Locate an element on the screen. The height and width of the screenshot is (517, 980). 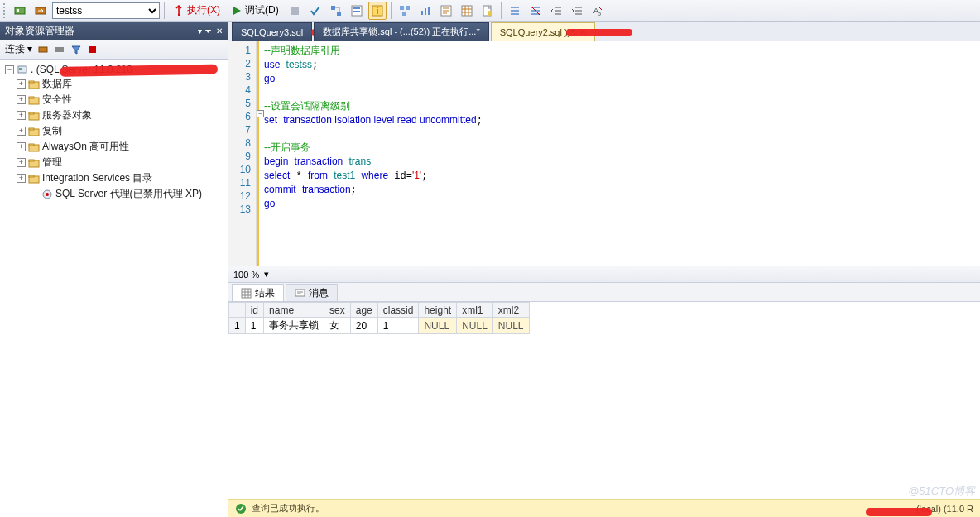
tab-sqlquery2: SQLQuery2.sql ))* ✕ is located at coordinates (543, 31).